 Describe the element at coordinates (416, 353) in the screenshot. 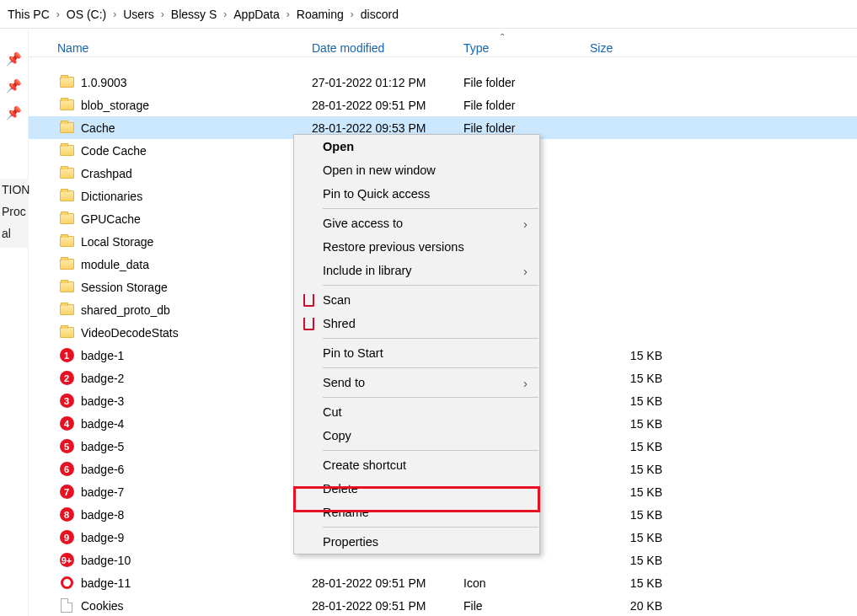

I see `menu-item-pin-to-start: Pin to Start` at that location.